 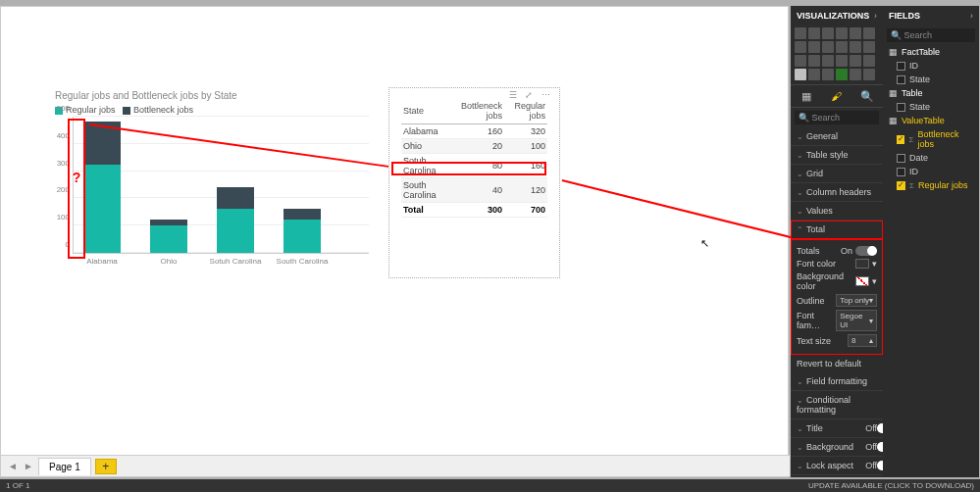 I want to click on section-title: ⌄TitleOff, so click(x=837, y=429).